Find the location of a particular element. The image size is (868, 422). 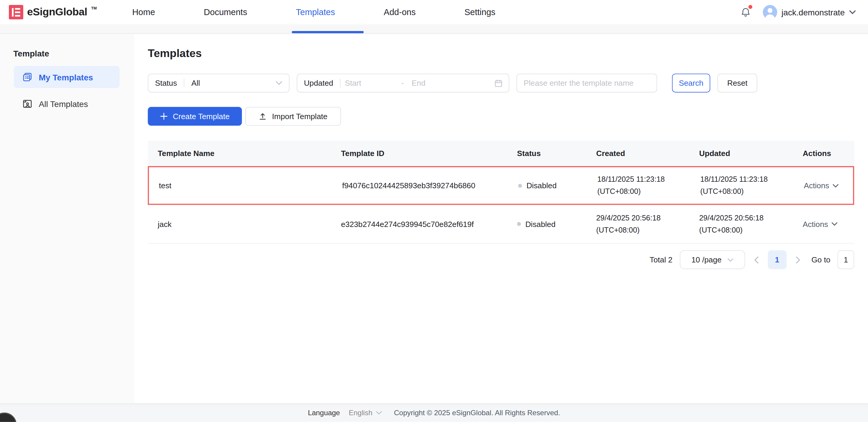

goto-page-input is located at coordinates (846, 260).